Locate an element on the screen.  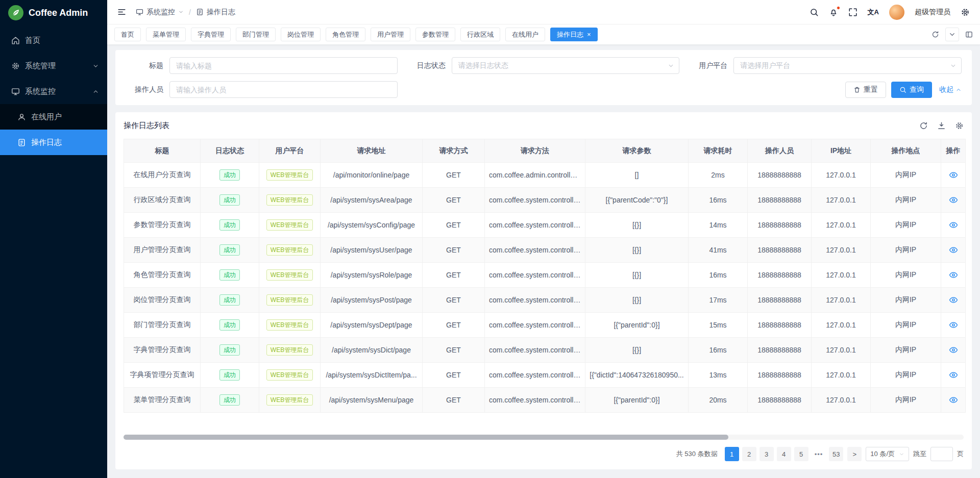
breadcrumb-text: 系统监控 is located at coordinates (161, 12).